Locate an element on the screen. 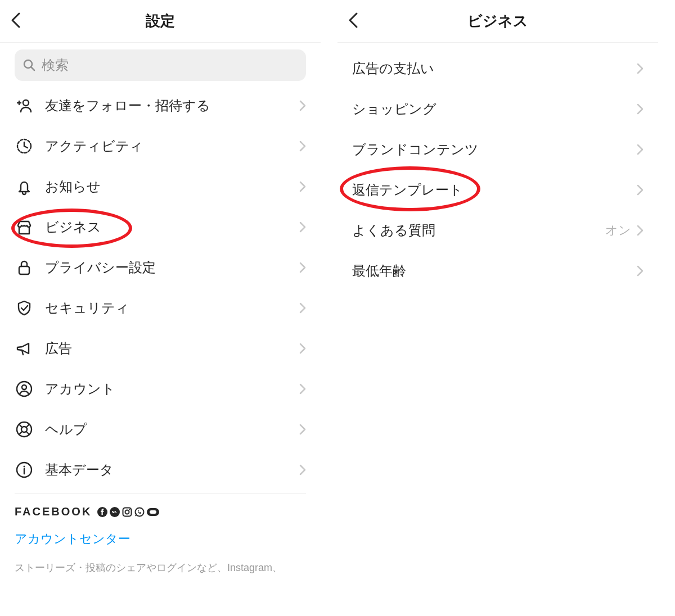 The image size is (675, 616). row-label: ヘルプ is located at coordinates (172, 429).